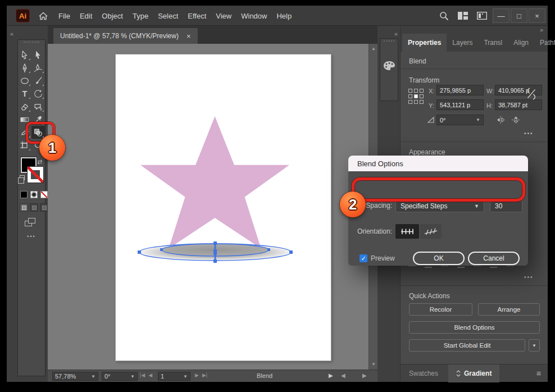  What do you see at coordinates (438, 211) in the screenshot?
I see `blend-options-dialog: Blend Options Spacing: Specified Steps ▼…` at bounding box center [438, 211].